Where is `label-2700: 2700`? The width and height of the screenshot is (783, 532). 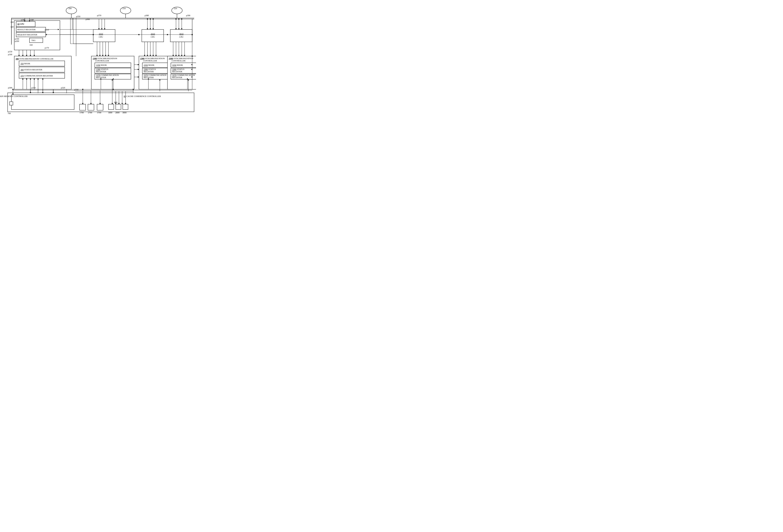
label-2700: 2700 is located at coordinates (90, 112).